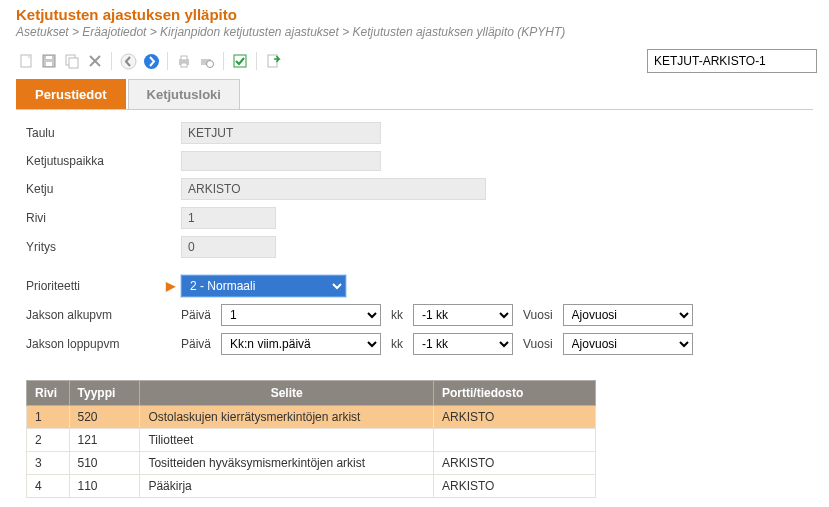 This screenshot has width=829, height=507. I want to click on col-tyyppi: Tyyppi, so click(104, 394).